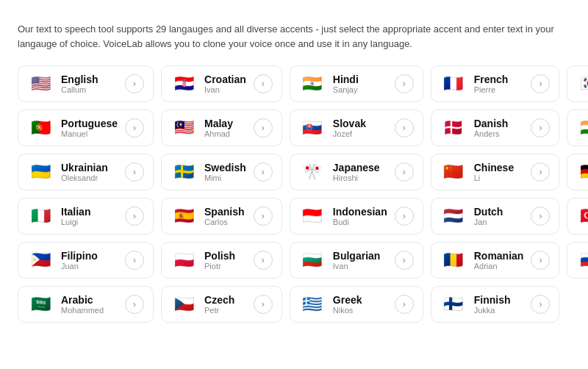  Describe the element at coordinates (356, 304) in the screenshot. I see `lang-card-greek: 🇬🇷 Greek Nikos ›` at that location.